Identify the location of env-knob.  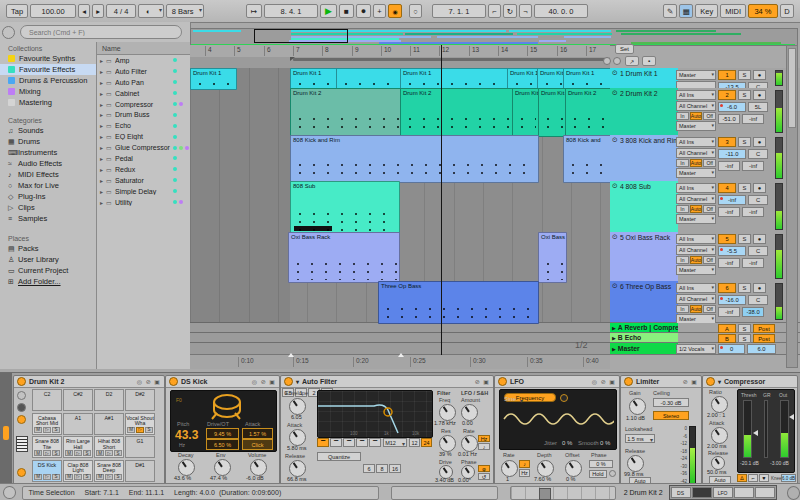
(222, 468).